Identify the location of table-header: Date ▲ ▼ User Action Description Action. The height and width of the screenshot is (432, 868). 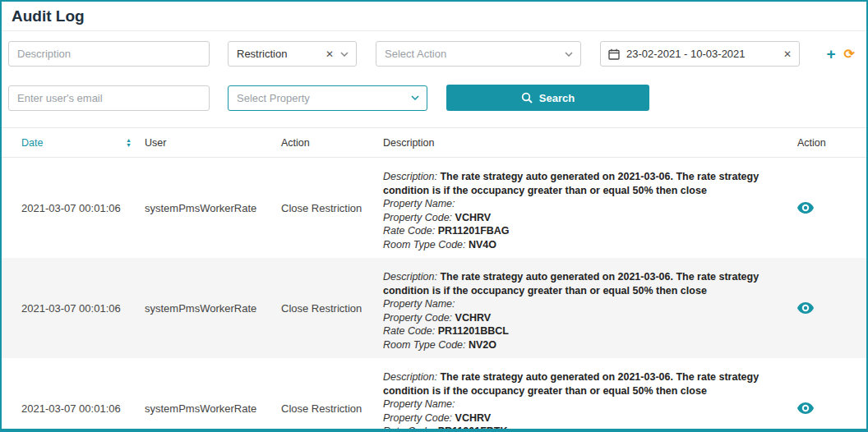
(434, 143).